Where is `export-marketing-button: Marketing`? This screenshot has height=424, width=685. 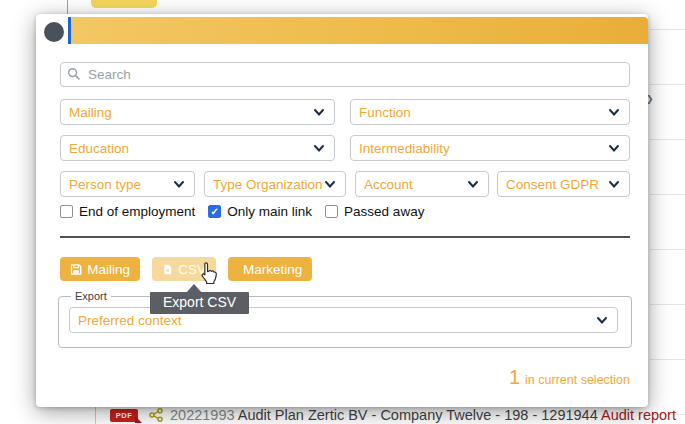 export-marketing-button: Marketing is located at coordinates (270, 269).